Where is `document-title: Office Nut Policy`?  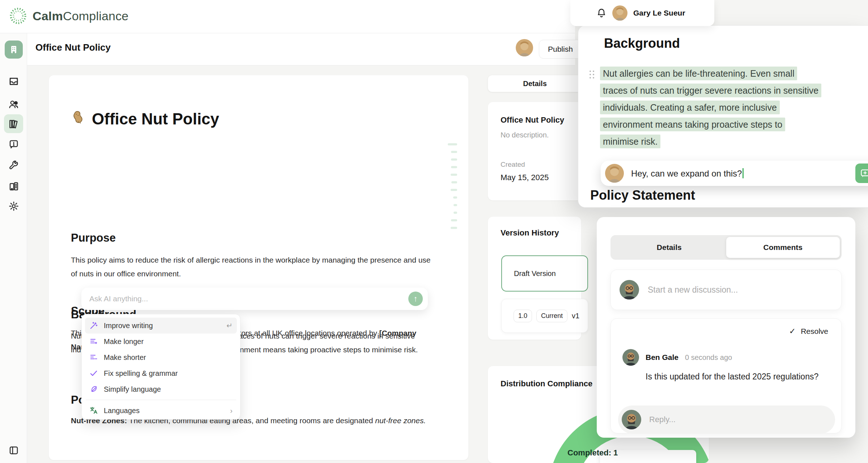 document-title: Office Nut Policy is located at coordinates (254, 119).